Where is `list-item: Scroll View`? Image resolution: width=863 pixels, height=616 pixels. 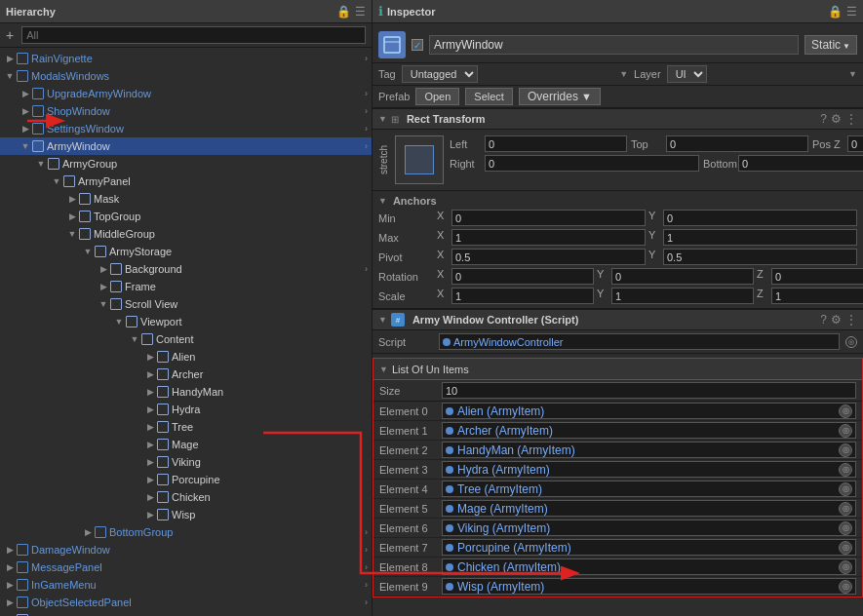 list-item: Scroll View is located at coordinates (185, 304).